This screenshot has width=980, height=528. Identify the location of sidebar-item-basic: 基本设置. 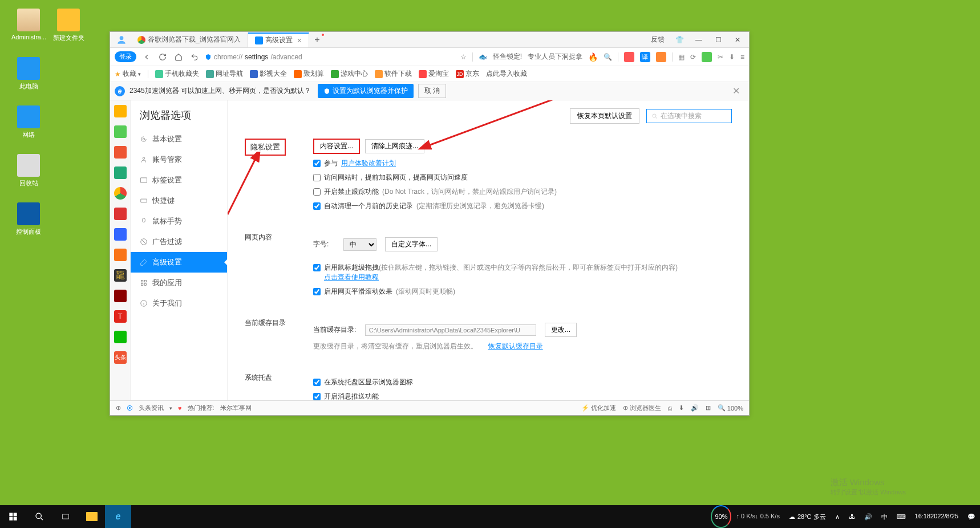
(179, 139).